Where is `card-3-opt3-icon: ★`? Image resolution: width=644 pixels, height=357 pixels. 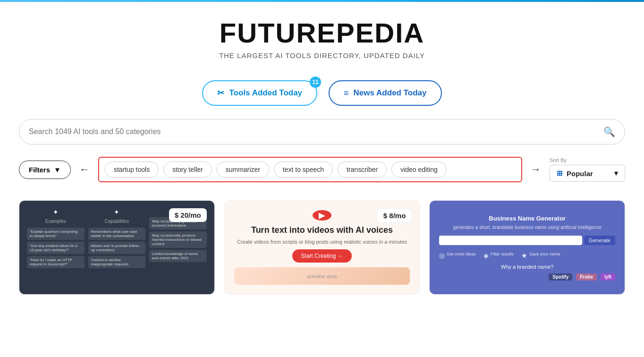 card-3-opt3-icon: ★ is located at coordinates (524, 255).